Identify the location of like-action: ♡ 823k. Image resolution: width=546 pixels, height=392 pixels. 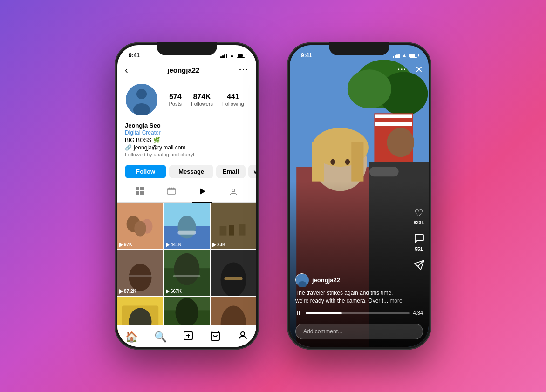
(419, 216).